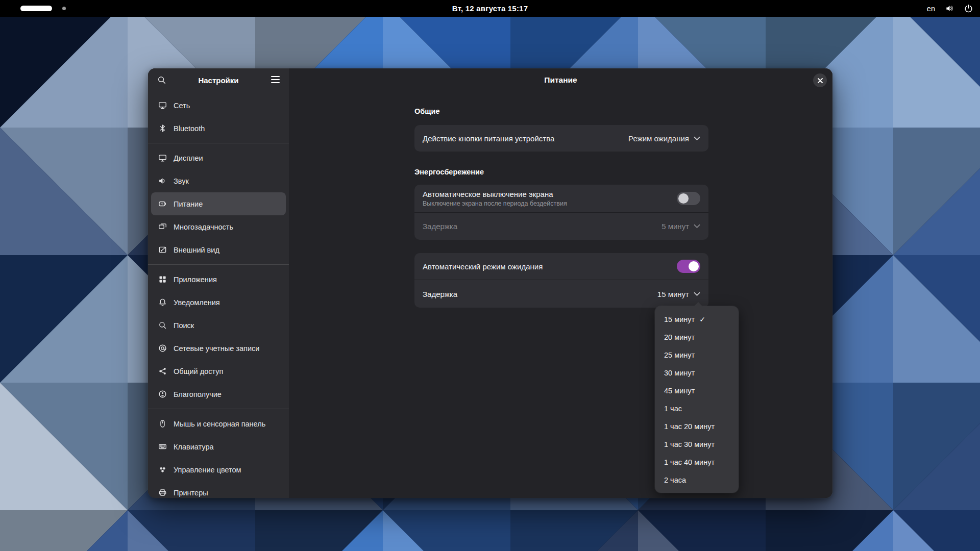 The image size is (980, 551). I want to click on sidebar-item-notifications: Уведомления, so click(218, 302).